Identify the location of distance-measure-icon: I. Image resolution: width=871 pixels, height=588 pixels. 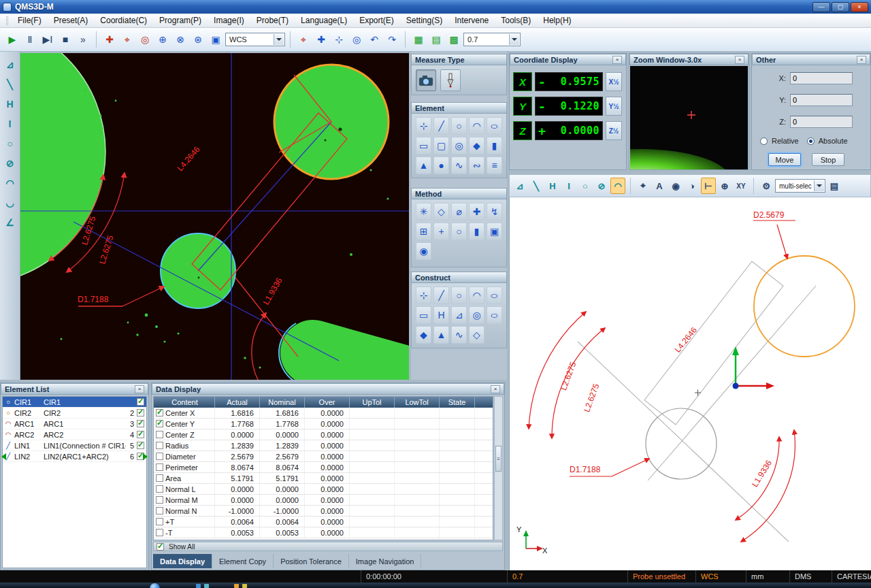
(10, 124).